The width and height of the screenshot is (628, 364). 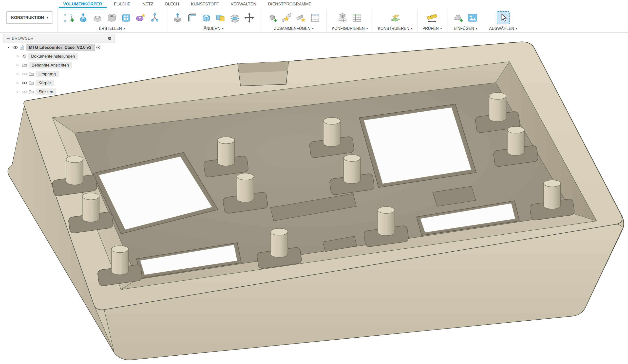 What do you see at coordinates (9, 47) in the screenshot?
I see `expand-triangle-icon: ▾` at bounding box center [9, 47].